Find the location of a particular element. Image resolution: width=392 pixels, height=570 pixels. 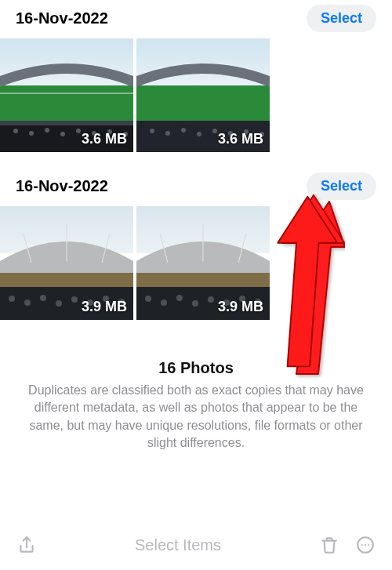

share-icon is located at coordinates (27, 545).